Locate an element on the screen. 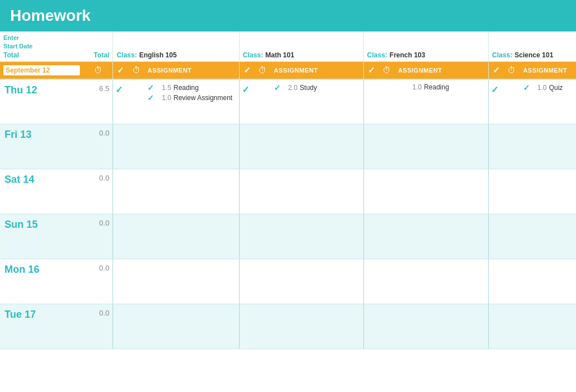  day-label: Sat 14 is located at coordinates (19, 179).